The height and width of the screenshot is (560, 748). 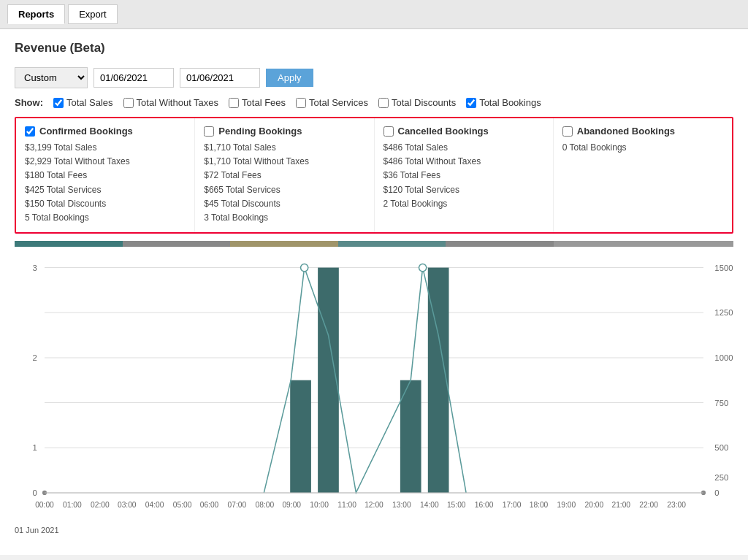 What do you see at coordinates (29, 102) in the screenshot?
I see `show-label: Show:` at bounding box center [29, 102].